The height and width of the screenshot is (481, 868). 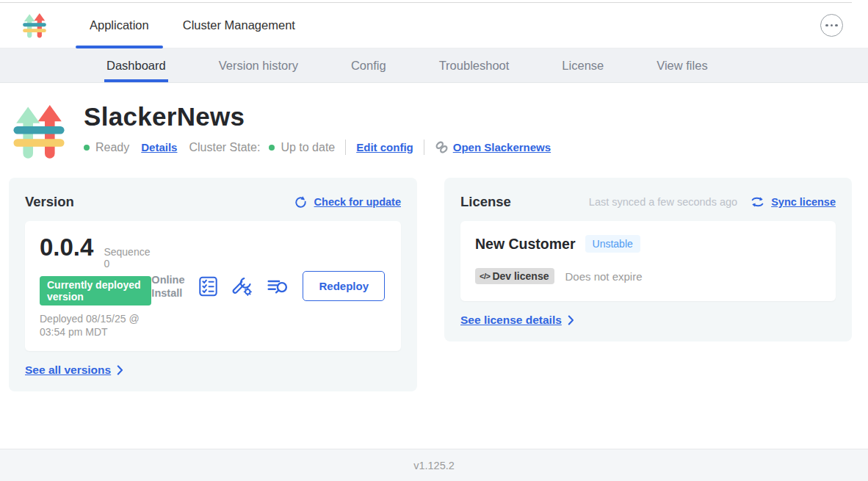 I want to click on version-sequence: Sequence 0, so click(x=128, y=258).